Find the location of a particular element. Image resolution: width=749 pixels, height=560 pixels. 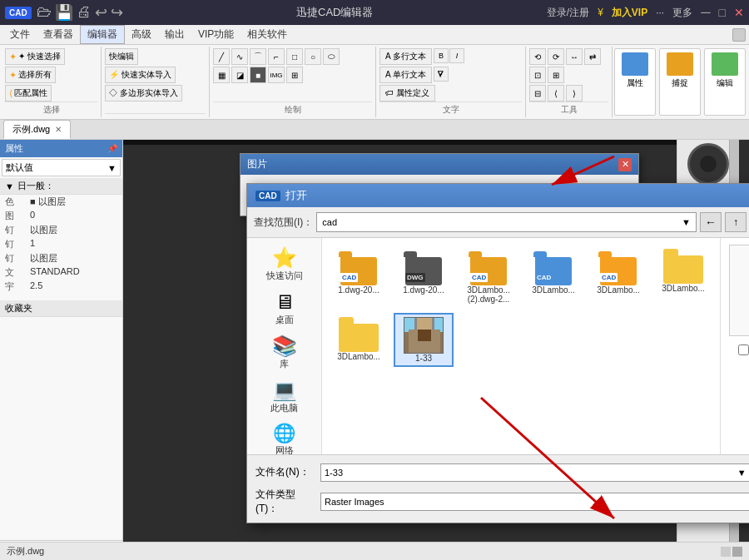

file-icon: 🗁 is located at coordinates (44, 12).